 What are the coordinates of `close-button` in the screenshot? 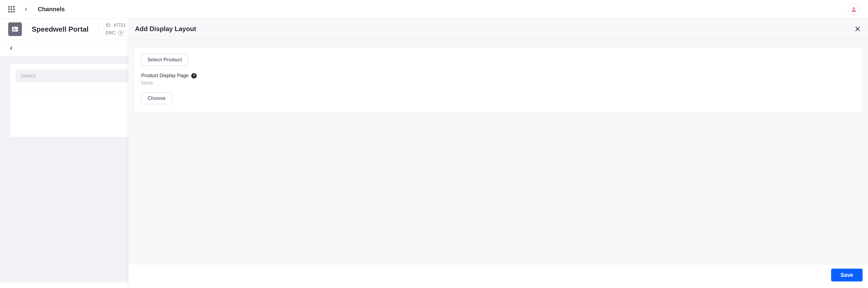 It's located at (858, 29).